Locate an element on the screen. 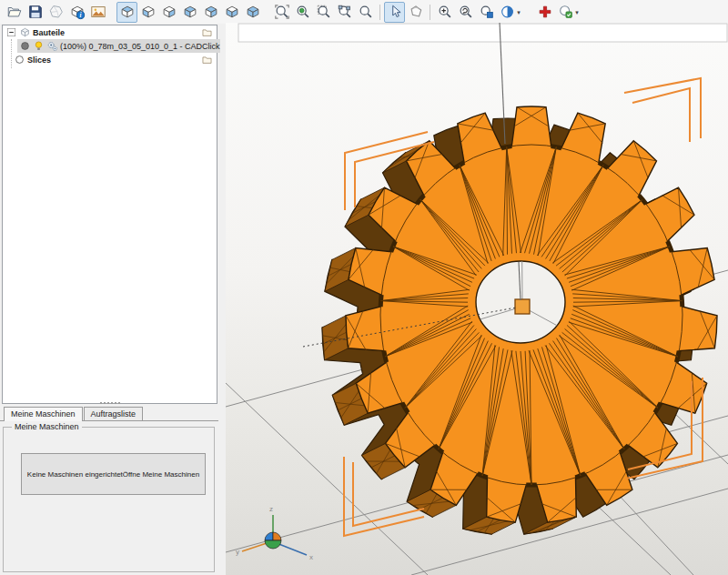 The width and height of the screenshot is (728, 575). tab-meine-maschinen: Meine Maschinen is located at coordinates (44, 414).